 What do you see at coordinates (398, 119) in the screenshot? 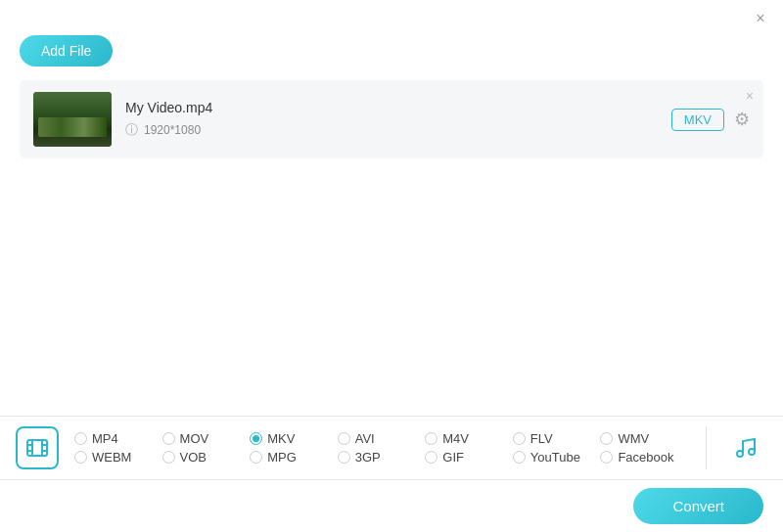
I see `file-info: My Video.mp4 ⓘ 1920*1080` at bounding box center [398, 119].